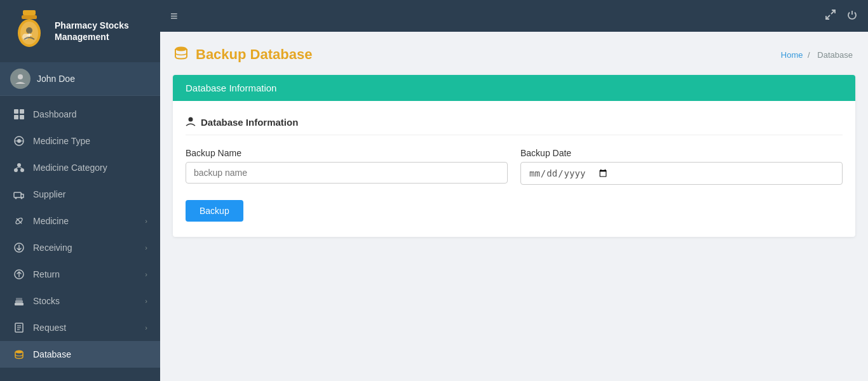 The width and height of the screenshot is (868, 381). I want to click on dashboard-icon, so click(19, 114).